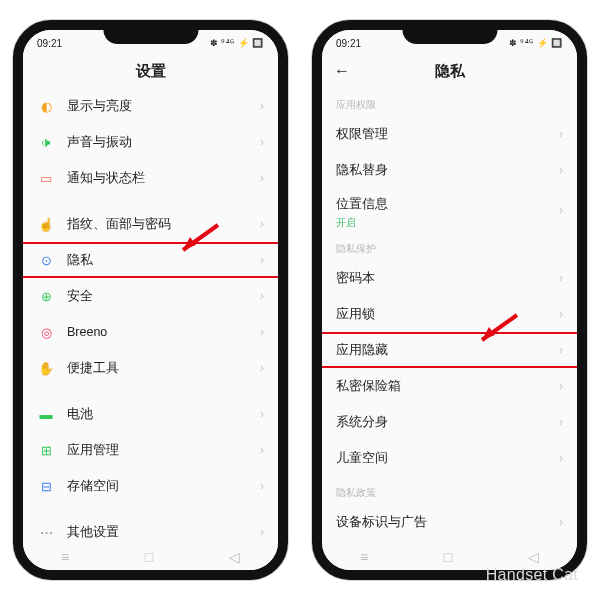 The image size is (600, 600). Describe the element at coordinates (450, 314) in the screenshot. I see `privacy-row: 应用锁›` at that location.